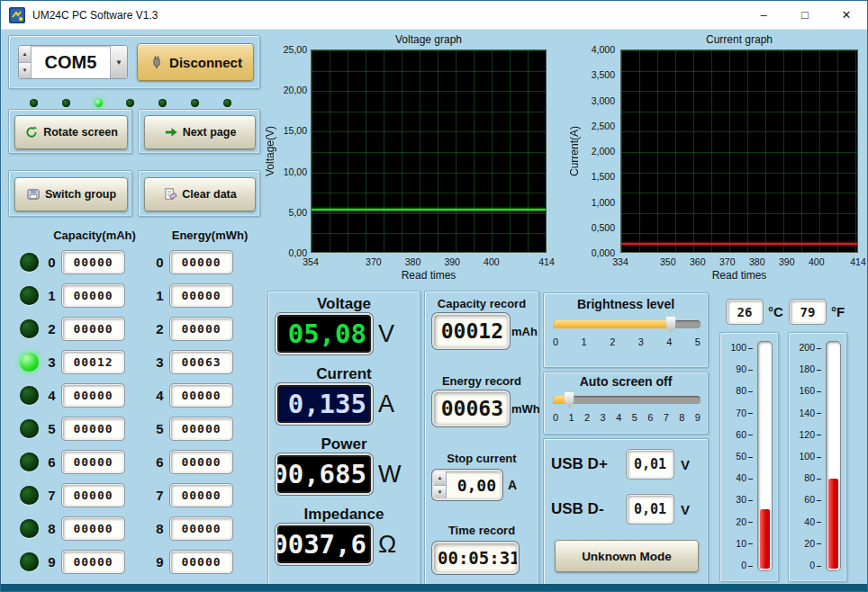 The image size is (868, 592). Describe the element at coordinates (603, 101) in the screenshot. I see `y-axis-tick: 3,000` at that location.